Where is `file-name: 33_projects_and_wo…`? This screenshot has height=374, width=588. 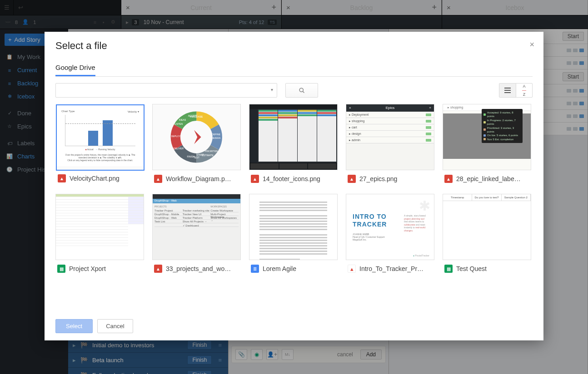 file-name: 33_projects_and_wo… is located at coordinates (198, 269).